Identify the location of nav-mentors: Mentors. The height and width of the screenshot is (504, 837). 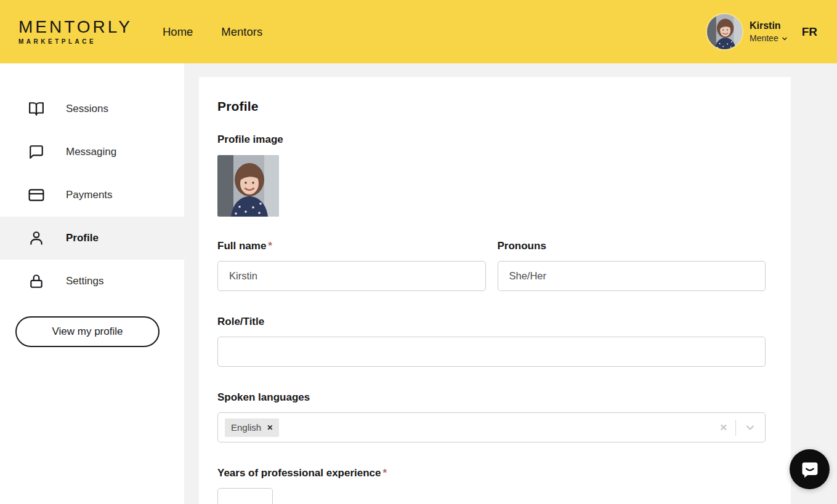
(241, 32).